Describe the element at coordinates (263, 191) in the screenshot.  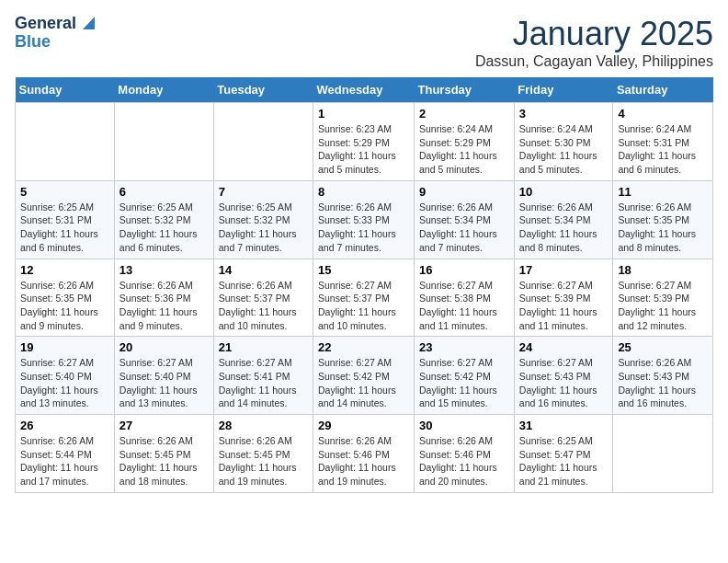
I see `day-number: 7` at that location.